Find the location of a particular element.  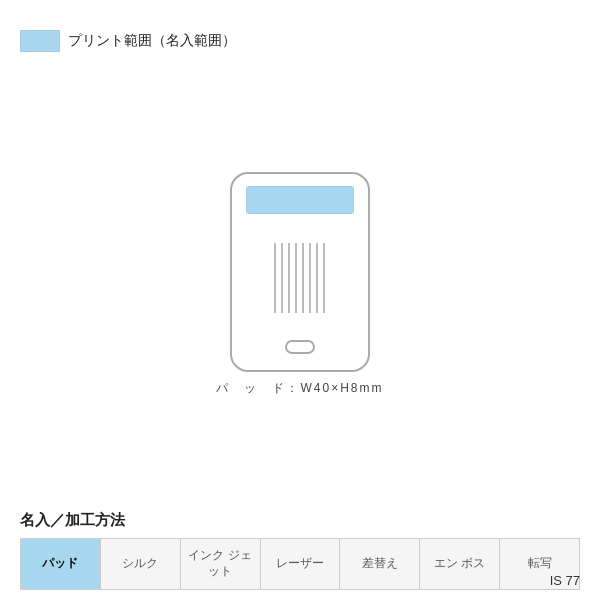

product-id: IS 77 is located at coordinates (565, 580).